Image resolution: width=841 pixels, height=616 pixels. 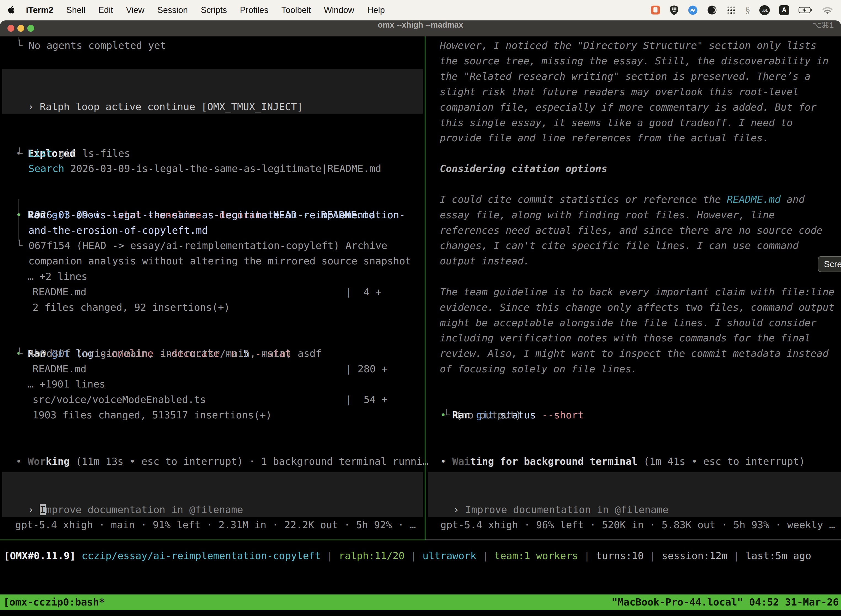 What do you see at coordinates (655, 10) in the screenshot?
I see `chat-app-icon` at bounding box center [655, 10].